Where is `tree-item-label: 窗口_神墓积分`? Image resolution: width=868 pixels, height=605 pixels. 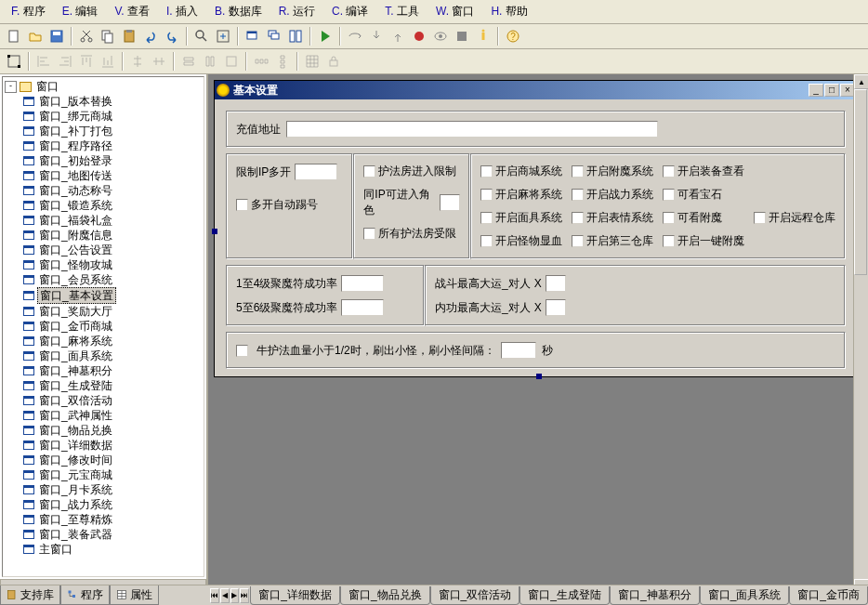 tree-item-label: 窗口_神墓积分 is located at coordinates (76, 371).